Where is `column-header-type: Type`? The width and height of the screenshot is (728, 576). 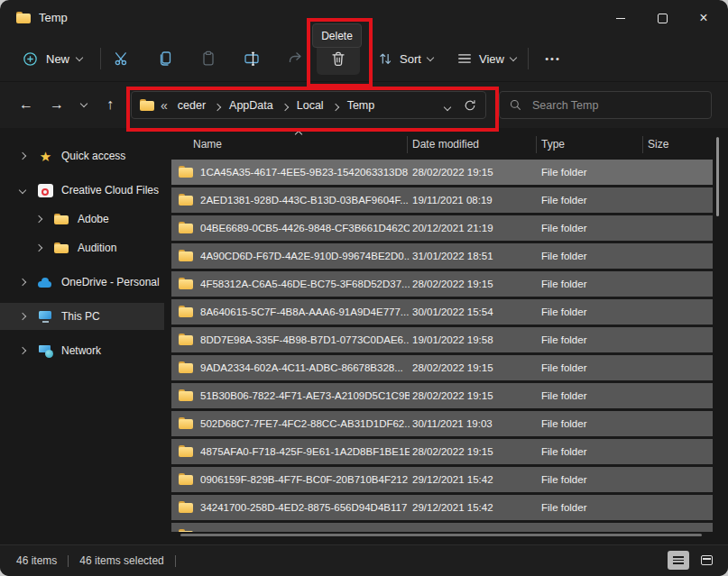
column-header-type: Type is located at coordinates (553, 144).